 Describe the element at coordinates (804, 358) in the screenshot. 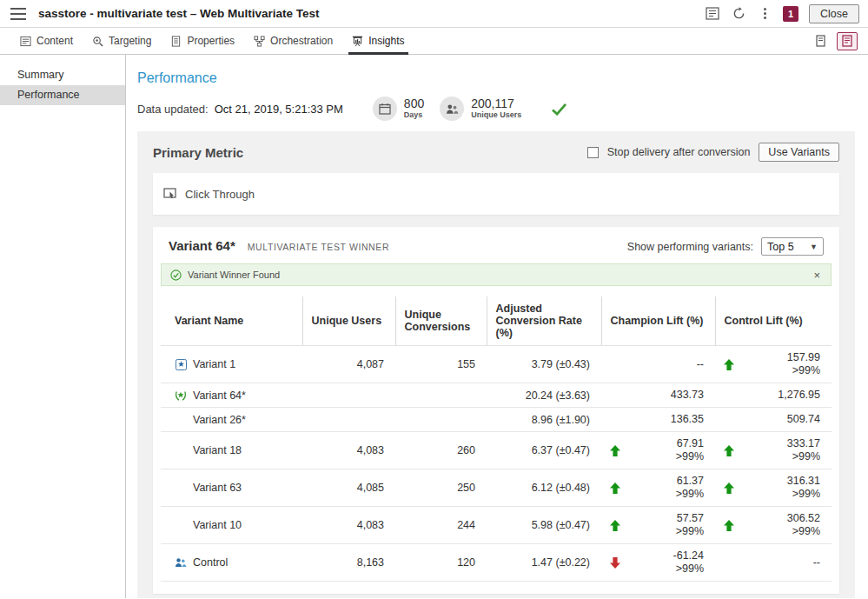

I see `lift-value: 157.99` at that location.